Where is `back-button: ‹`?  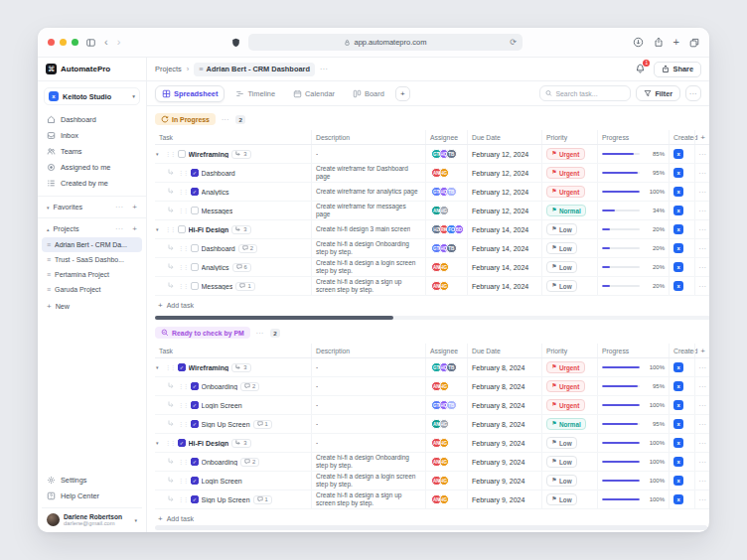 back-button: ‹ is located at coordinates (106, 42).